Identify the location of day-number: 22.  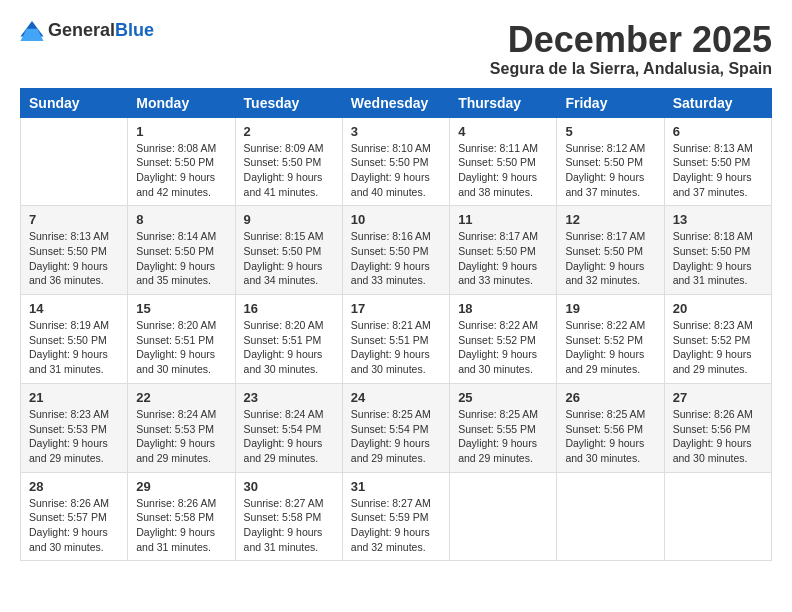
(181, 398).